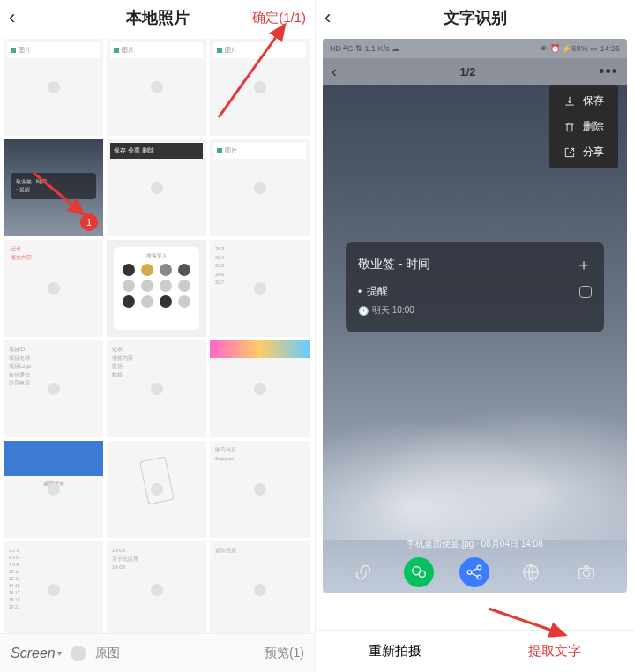 This screenshot has height=672, width=634. I want to click on thumb: 账号信息Support, so click(259, 489).